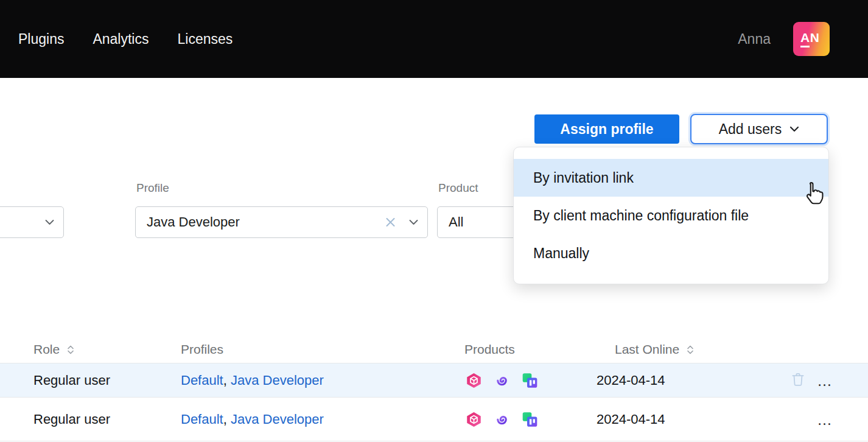 This screenshot has width=868, height=442. Describe the element at coordinates (489, 349) in the screenshot. I see `column-header-products: Products` at that location.